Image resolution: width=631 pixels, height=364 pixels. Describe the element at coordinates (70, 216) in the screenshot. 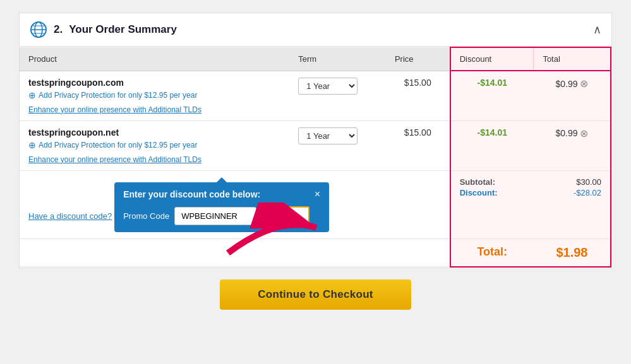

I see `discount-code-link: Have a discount code?` at that location.